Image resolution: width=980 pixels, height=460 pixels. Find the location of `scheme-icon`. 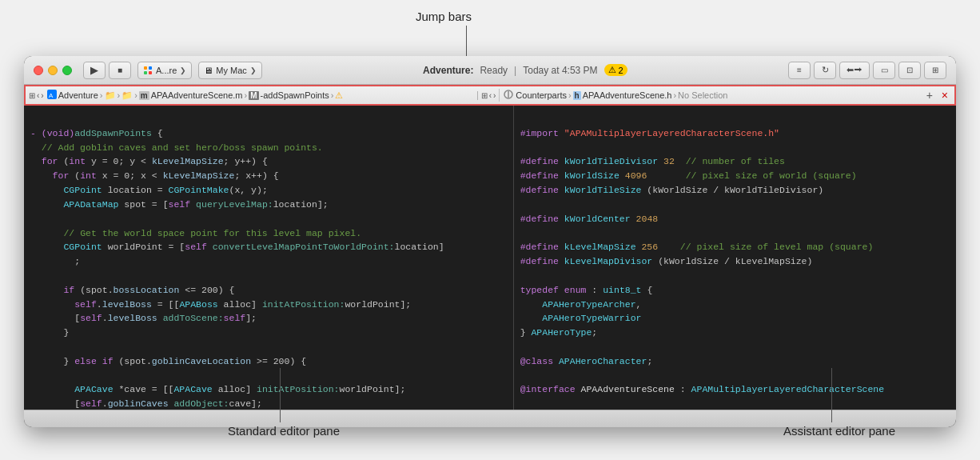

scheme-icon is located at coordinates (148, 70).